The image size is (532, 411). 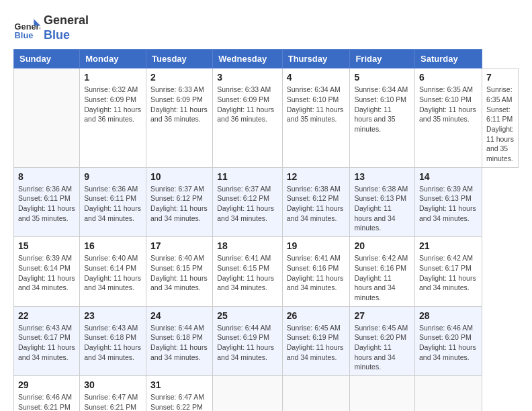 What do you see at coordinates (47, 273) in the screenshot?
I see `day-info: Sunrise: 6:39 AMSunset: 6:14 PMDaylight:…` at bounding box center [47, 273].